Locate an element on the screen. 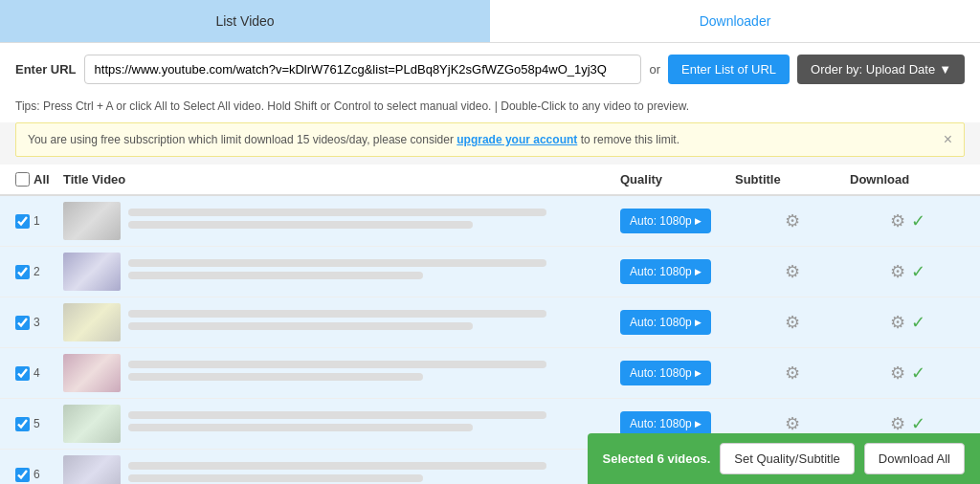 This screenshot has height=484, width=980. table-row: 4 Auto: 1080p ⚙ ⚙ ✓ is located at coordinates (490, 373).